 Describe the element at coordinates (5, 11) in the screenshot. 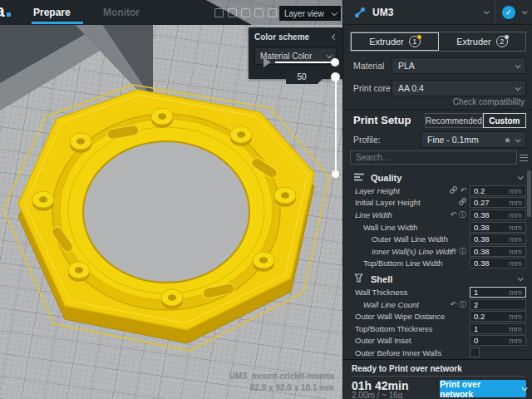

I see `cura-logo: a` at that location.